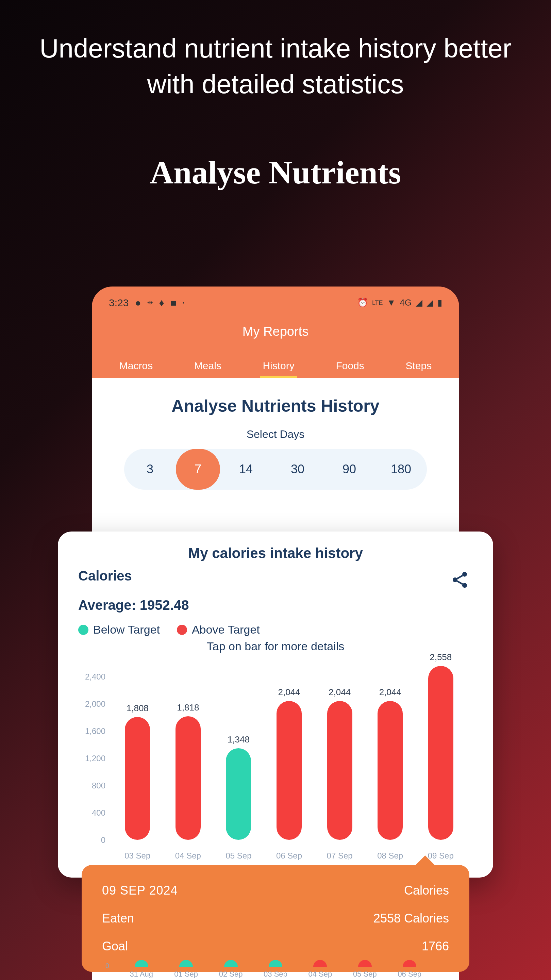  What do you see at coordinates (136, 366) in the screenshot?
I see `tab-macros: Macros` at bounding box center [136, 366].